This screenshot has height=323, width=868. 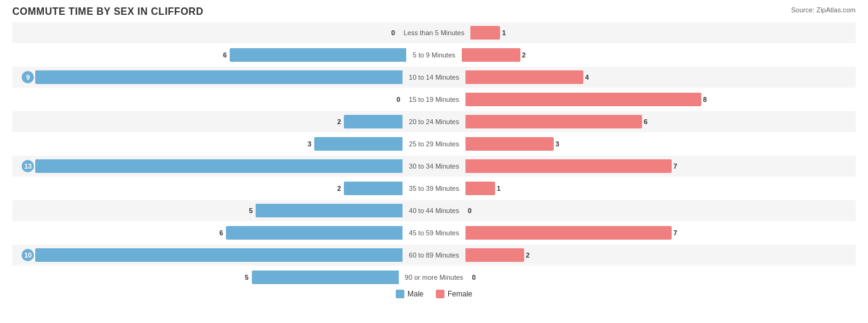 I want to click on table-row: 65 to 9 Minutes2, so click(x=434, y=55).